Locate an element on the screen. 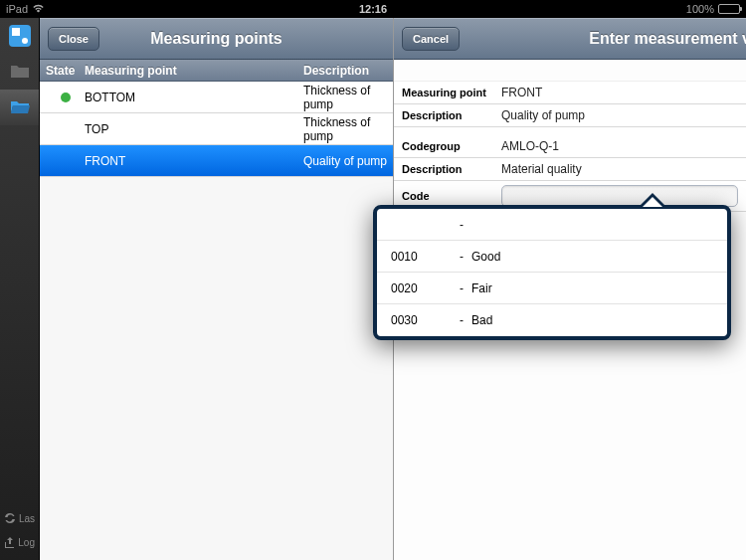 Image resolution: width=746 pixels, height=560 pixels. points-list: BOTTOM Thickness of pump TOP Thickness o… is located at coordinates (217, 129).